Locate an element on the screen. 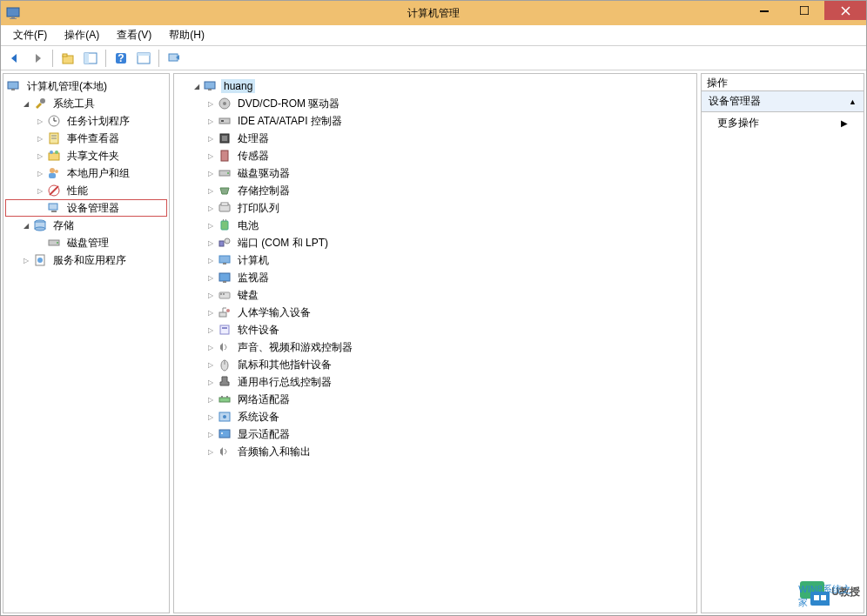 Image resolution: width=867 pixels, height=616 pixels. device-category: 打印队列 is located at coordinates (435, 208).